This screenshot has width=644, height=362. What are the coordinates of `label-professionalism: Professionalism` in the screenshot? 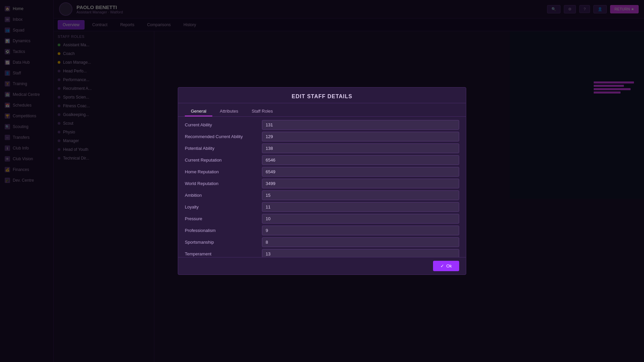 It's located at (223, 231).